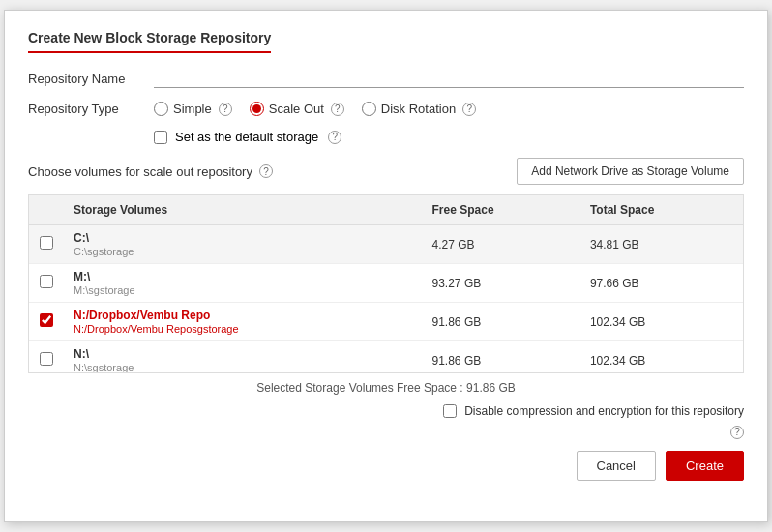 This screenshot has width=772, height=532. I want to click on row-volume-path: N:/Dropbox/Vembu Reposgstorage, so click(244, 329).